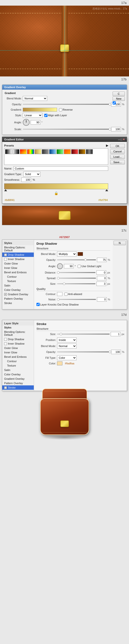 This screenshot has width=129, height=644. Describe the element at coordinates (76, 284) in the screenshot. I see `ds-size-slider` at that location.